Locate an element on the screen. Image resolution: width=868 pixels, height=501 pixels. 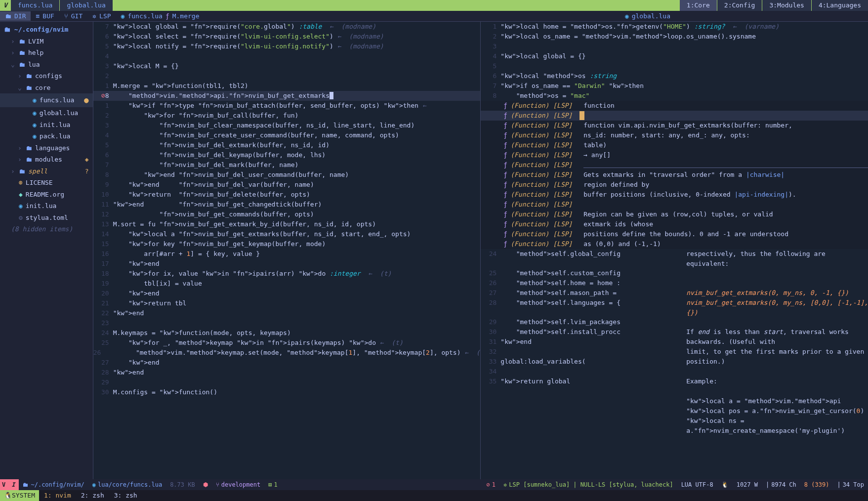
systab-zsh-2: 3: zsh is located at coordinates (125, 496).